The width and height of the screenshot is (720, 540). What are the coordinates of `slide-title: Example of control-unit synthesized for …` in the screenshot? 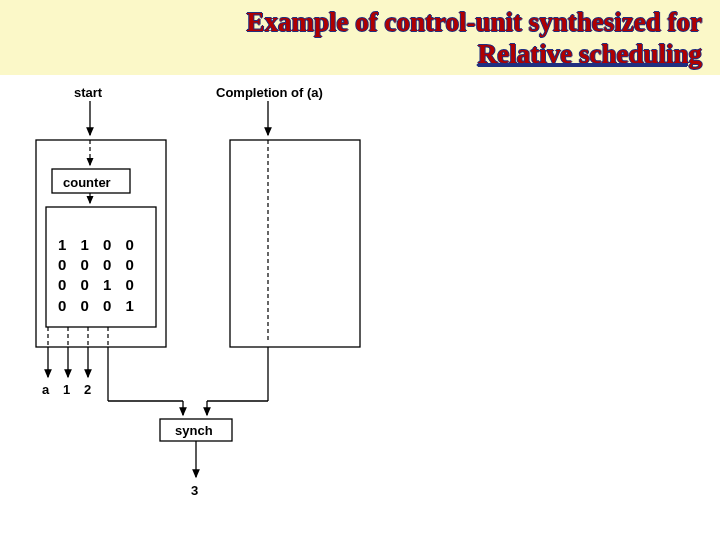 It's located at (360, 38).